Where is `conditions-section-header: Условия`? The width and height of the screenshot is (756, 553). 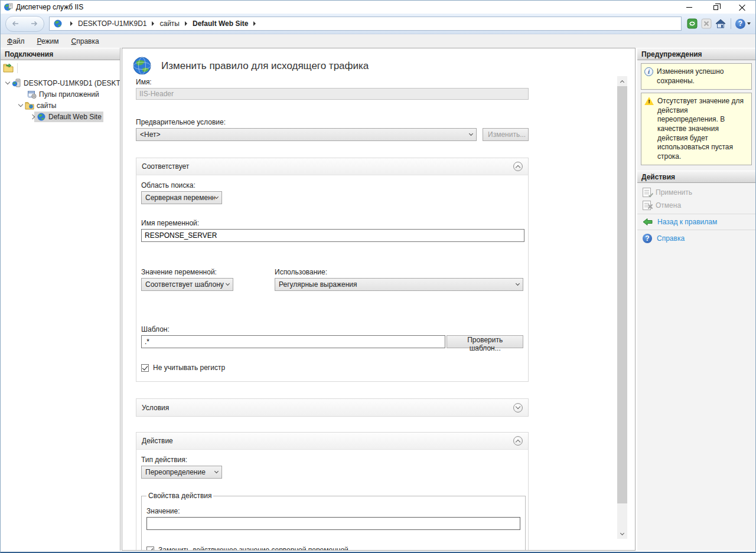 conditions-section-header: Условия is located at coordinates (332, 407).